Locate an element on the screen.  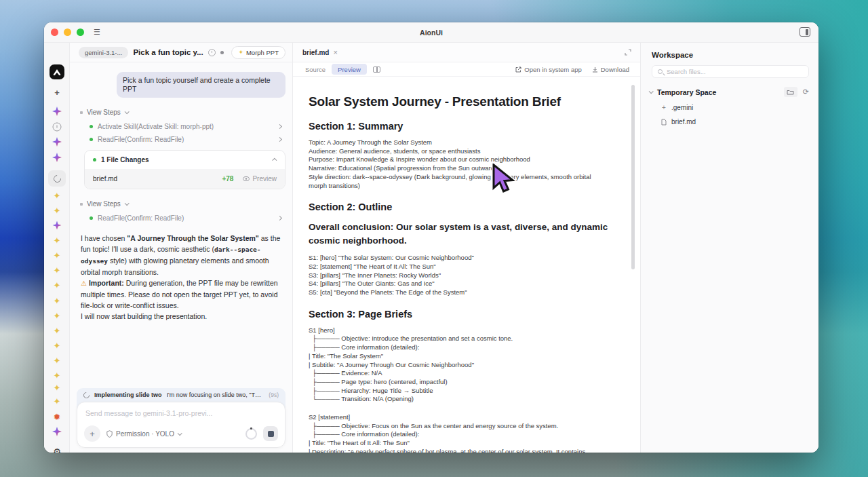
file-change-row: brief.md +78 Preview is located at coordinates (184, 179).